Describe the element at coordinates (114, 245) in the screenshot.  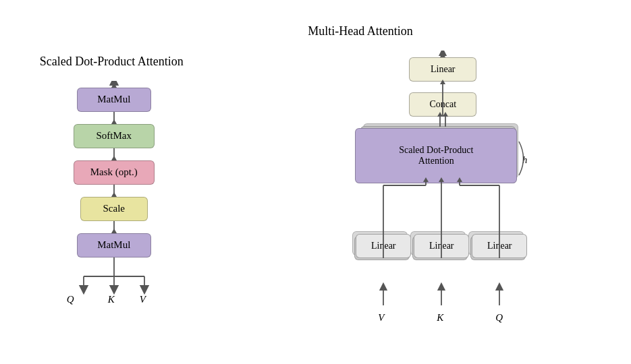
I see `matmul-bottom-box: MatMul` at that location.